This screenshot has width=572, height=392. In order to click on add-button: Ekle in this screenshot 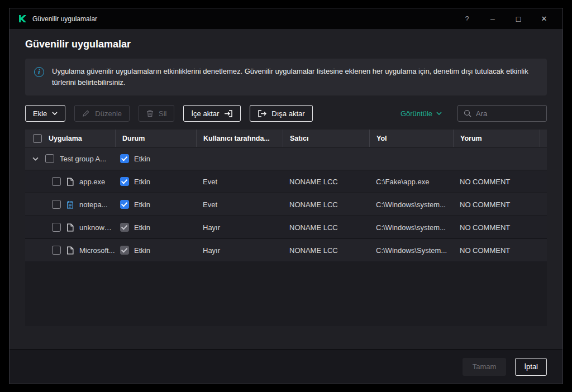, I will do `click(45, 113)`.